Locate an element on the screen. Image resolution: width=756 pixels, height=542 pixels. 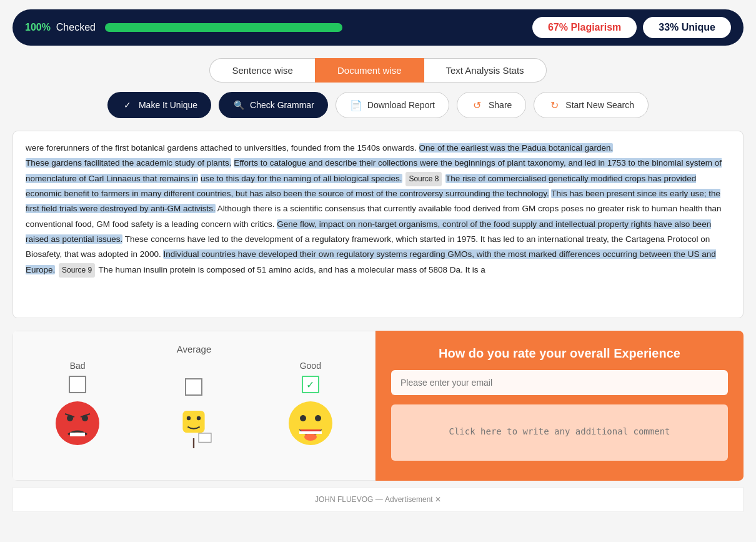
share-button: ↺ Share is located at coordinates (491, 105).